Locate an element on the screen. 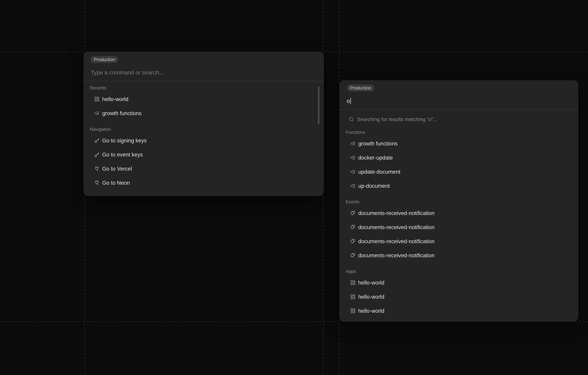  section-label-functions: Functions is located at coordinates (459, 132).